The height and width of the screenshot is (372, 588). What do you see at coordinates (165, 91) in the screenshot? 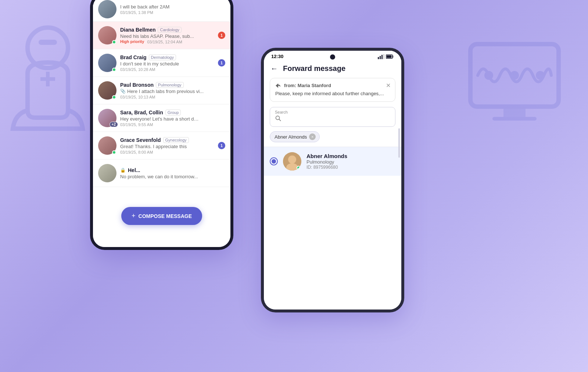
I see `message-preview: Here I attach labs from previous vi...` at bounding box center [165, 91].